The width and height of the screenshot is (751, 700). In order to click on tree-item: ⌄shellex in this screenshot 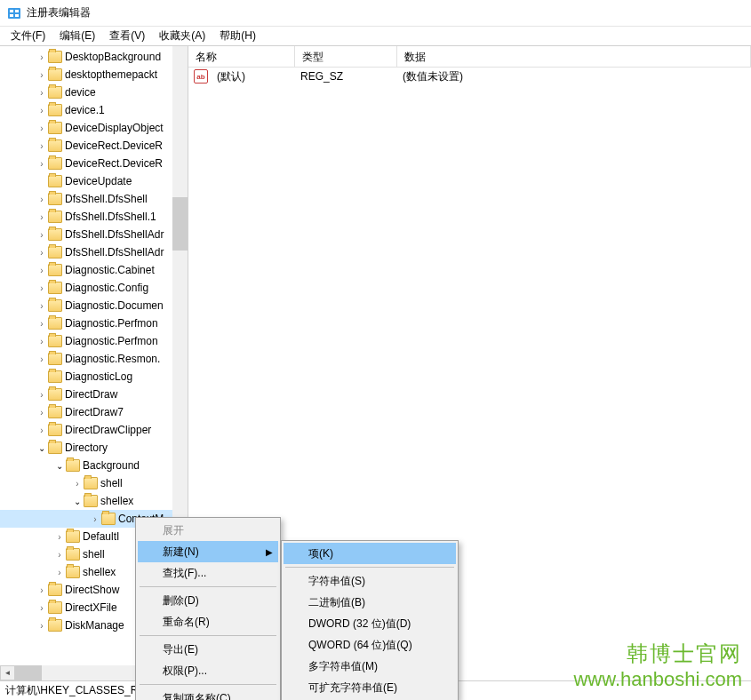, I will do `click(94, 501)`.